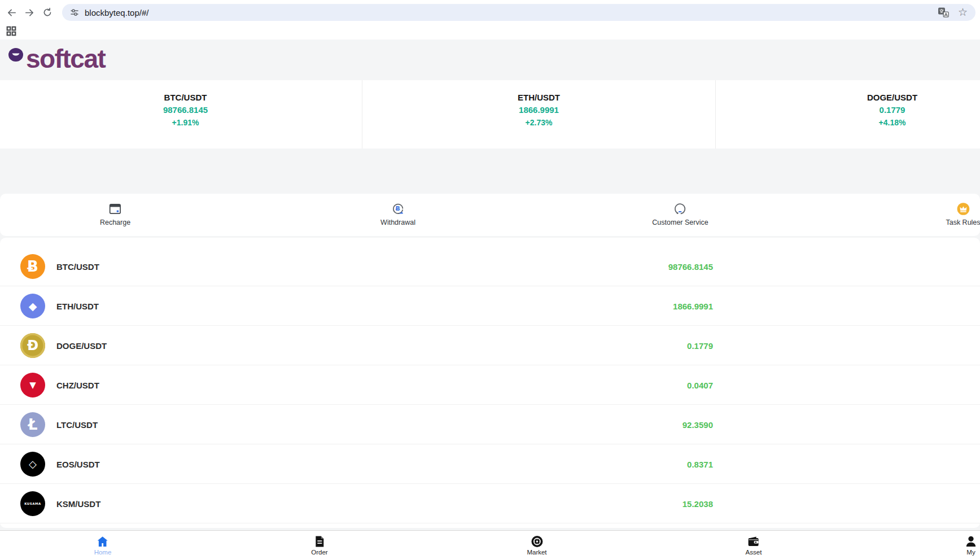  I want to click on withdrawal-icon: Ƀ, so click(398, 209).